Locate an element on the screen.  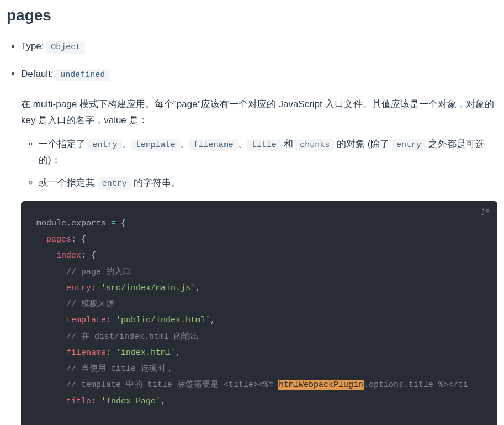
type-value: Object is located at coordinates (66, 48).